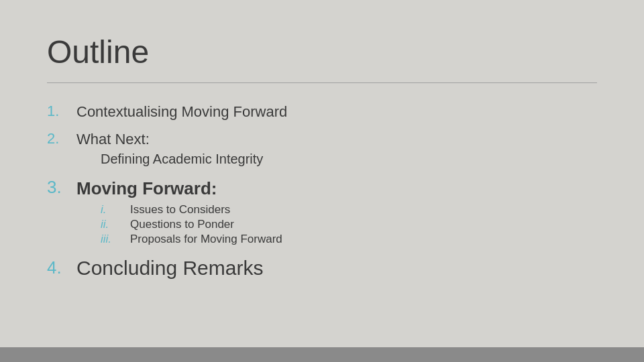 The width and height of the screenshot is (644, 362). I want to click on item-number-4: 4., so click(60, 267).